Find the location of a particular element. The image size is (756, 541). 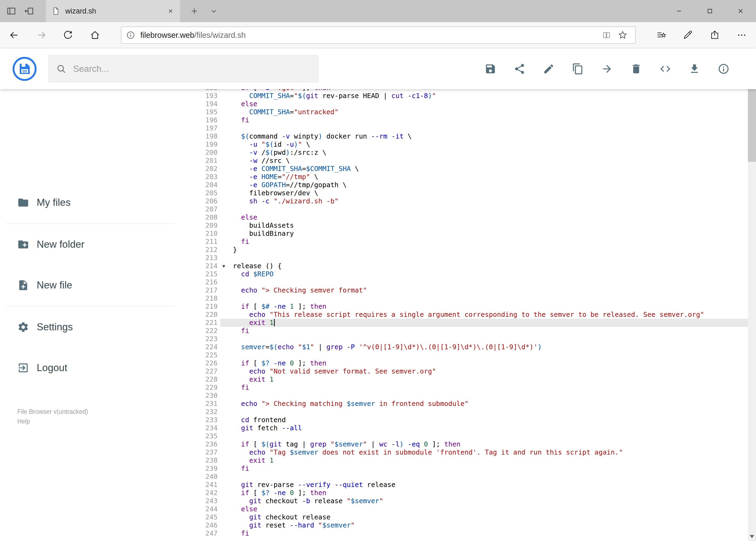

new-tab-button is located at coordinates (194, 11).